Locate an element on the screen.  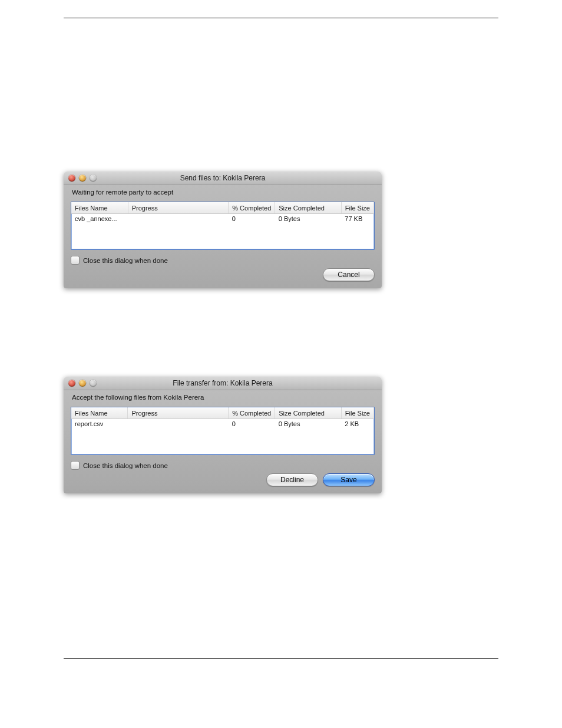
window-title: Send files to: Kokila Perera is located at coordinates (223, 178).